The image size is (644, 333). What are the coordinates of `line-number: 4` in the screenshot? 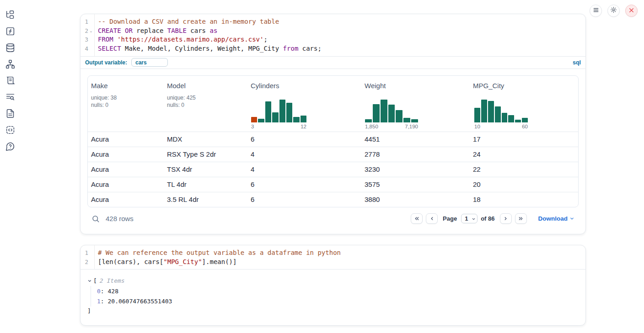 It's located at (86, 49).